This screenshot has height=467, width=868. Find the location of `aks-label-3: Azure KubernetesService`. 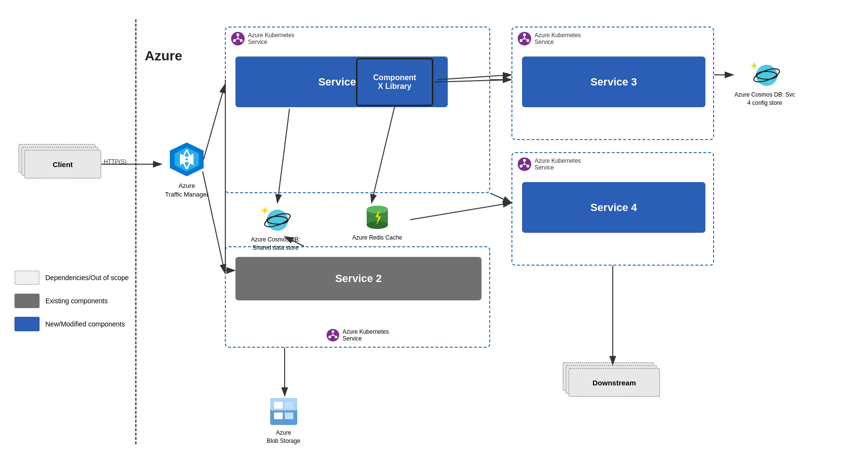

aks-label-3: Azure KubernetesService is located at coordinates (549, 164).